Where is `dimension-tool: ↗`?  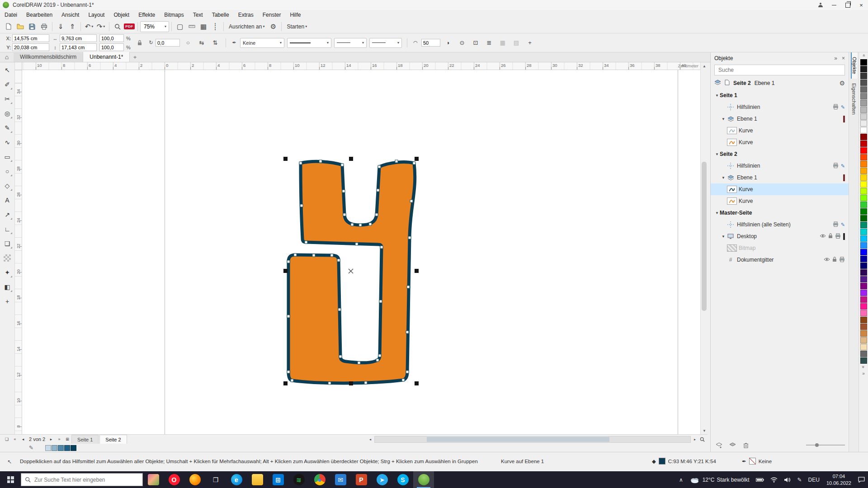 dimension-tool: ↗ is located at coordinates (7, 215).